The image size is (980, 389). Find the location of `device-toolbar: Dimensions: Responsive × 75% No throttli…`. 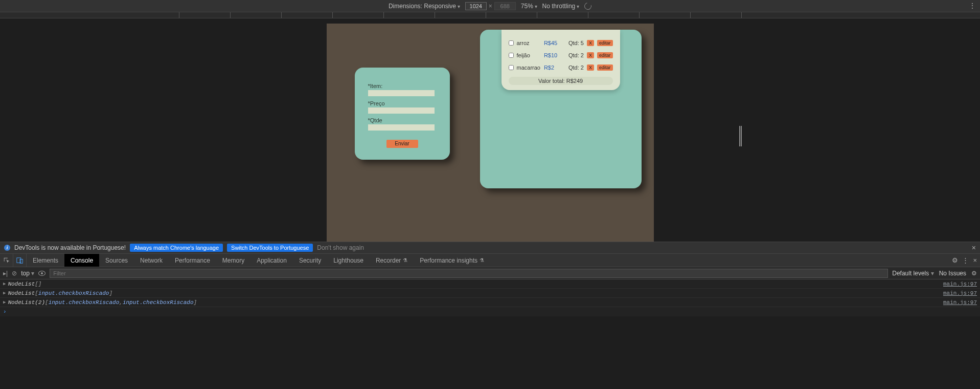

device-toolbar: Dimensions: Responsive × 75% No throttli… is located at coordinates (490, 6).